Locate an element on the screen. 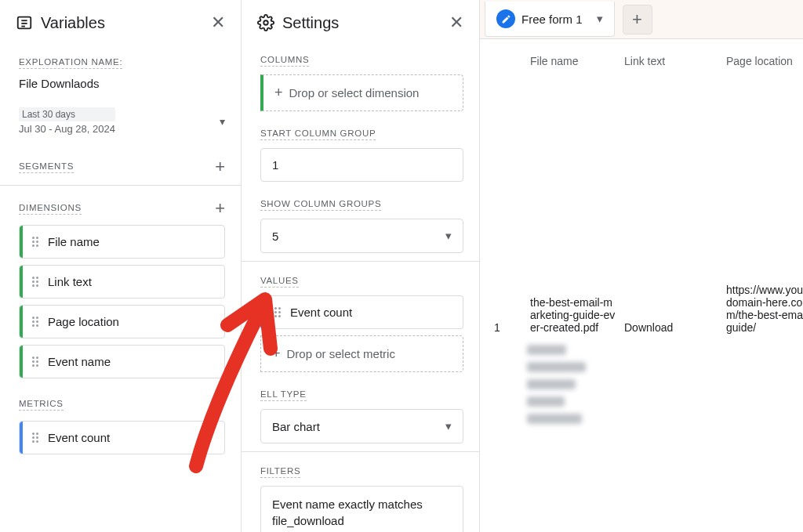 The width and height of the screenshot is (803, 532). table-header-file-name: File name is located at coordinates (577, 61).